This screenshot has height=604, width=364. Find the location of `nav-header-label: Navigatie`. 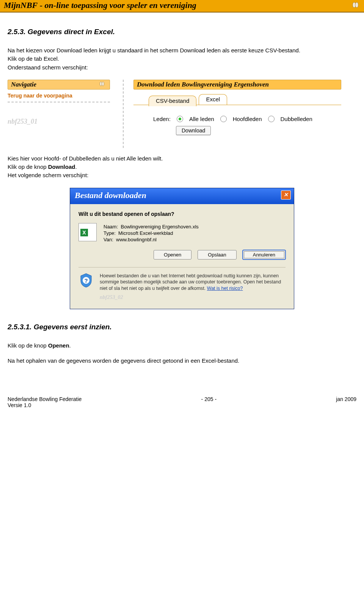

nav-header-label: Navigatie is located at coordinates (24, 85).